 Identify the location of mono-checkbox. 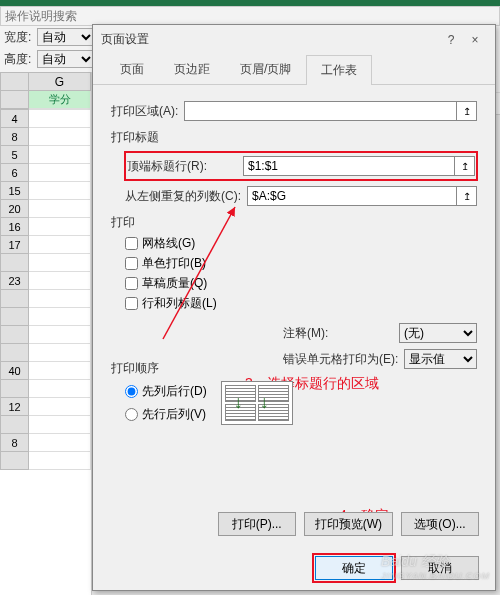
(132, 264).